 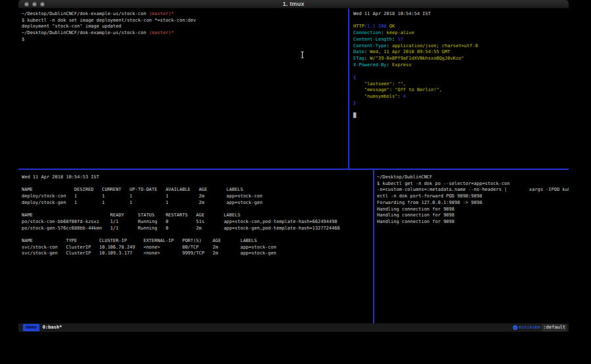 What do you see at coordinates (197, 203) in the screenshot?
I see `terminal-line: deploy/stock-gen 1 1 1 1 2m app=stock-ge…` at bounding box center [197, 203].